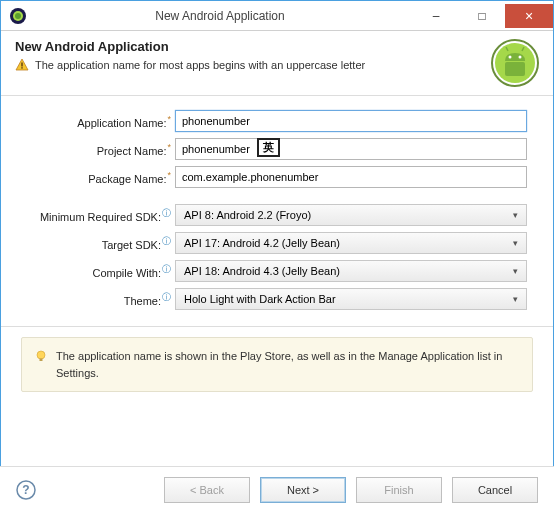 The width and height of the screenshot is (554, 513). I want to click on button-bar: ? < Back Next > Finish Cancel, so click(277, 490).